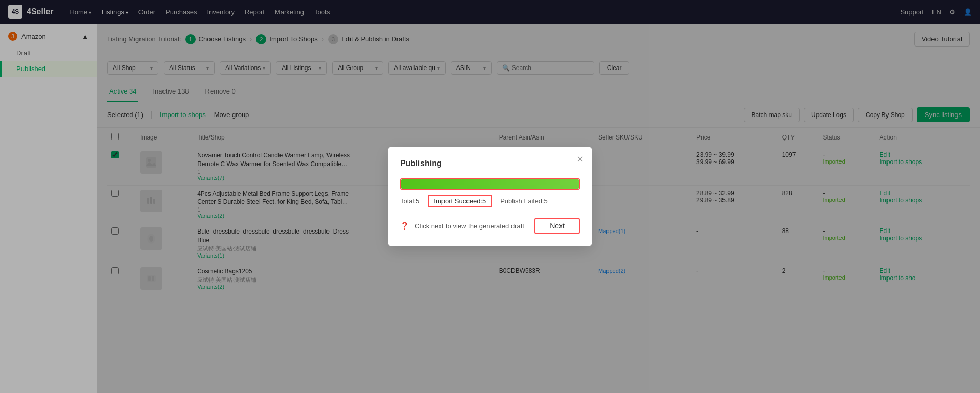 The width and height of the screenshot is (980, 393). What do you see at coordinates (490, 164) in the screenshot?
I see `modal-title: Publishing` at bounding box center [490, 164].